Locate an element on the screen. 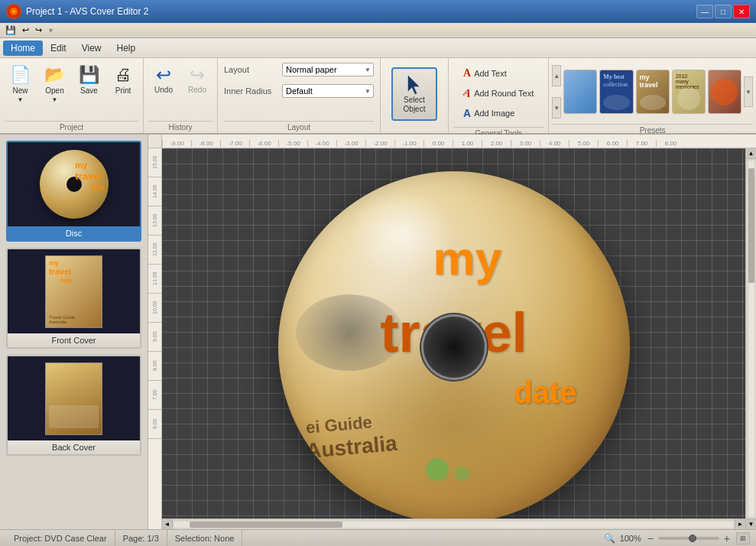 The width and height of the screenshot is (756, 546). scroll-right-btn: ► is located at coordinates (740, 525).